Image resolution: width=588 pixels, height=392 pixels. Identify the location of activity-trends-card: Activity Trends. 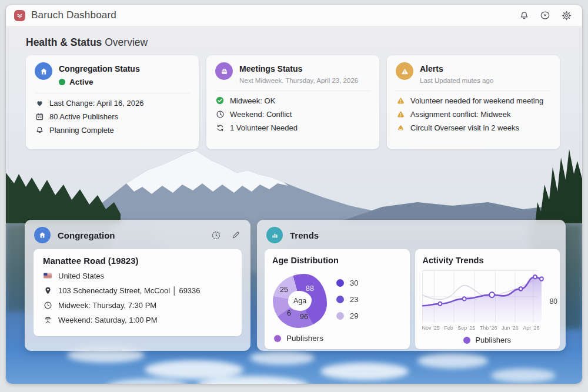
(488, 299).